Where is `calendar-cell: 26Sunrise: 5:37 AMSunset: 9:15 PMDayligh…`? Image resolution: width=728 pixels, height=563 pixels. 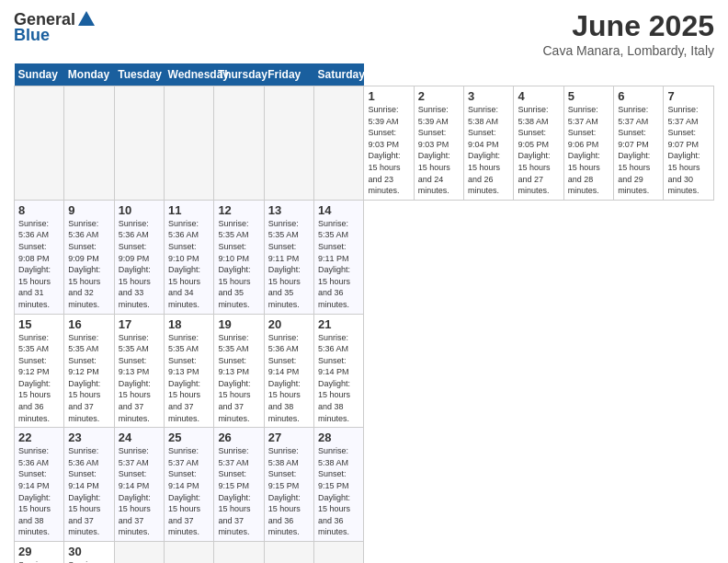 calendar-cell: 26Sunrise: 5:37 AMSunset: 9:15 PMDayligh… is located at coordinates (239, 485).